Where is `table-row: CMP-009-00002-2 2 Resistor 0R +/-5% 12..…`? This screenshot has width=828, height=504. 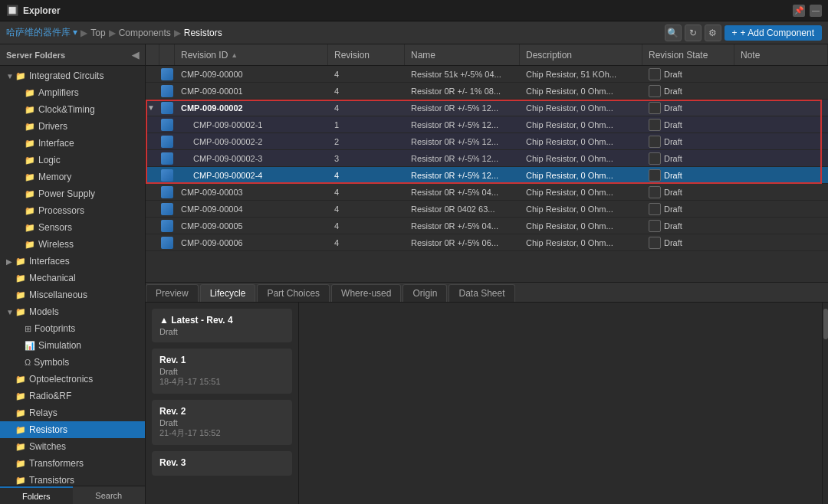 table-row: CMP-009-00002-2 2 Resistor 0R +/-5% 12..… is located at coordinates (487, 142).